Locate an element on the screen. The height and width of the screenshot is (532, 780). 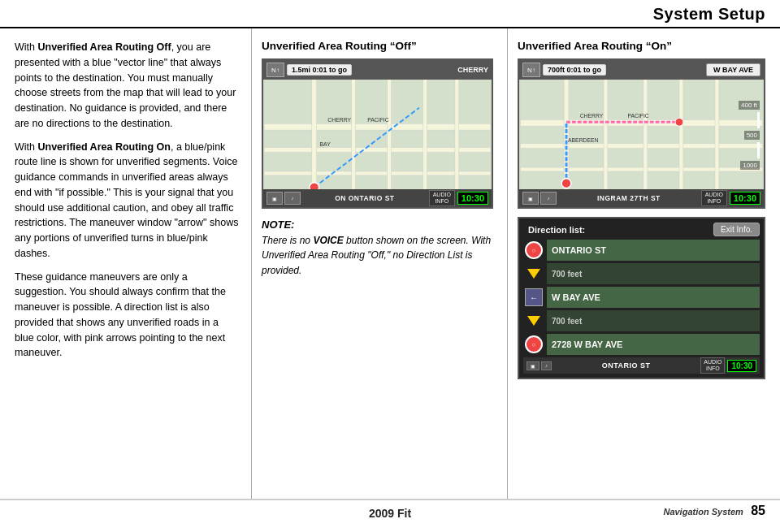
para1-with: With is located at coordinates (26, 47).